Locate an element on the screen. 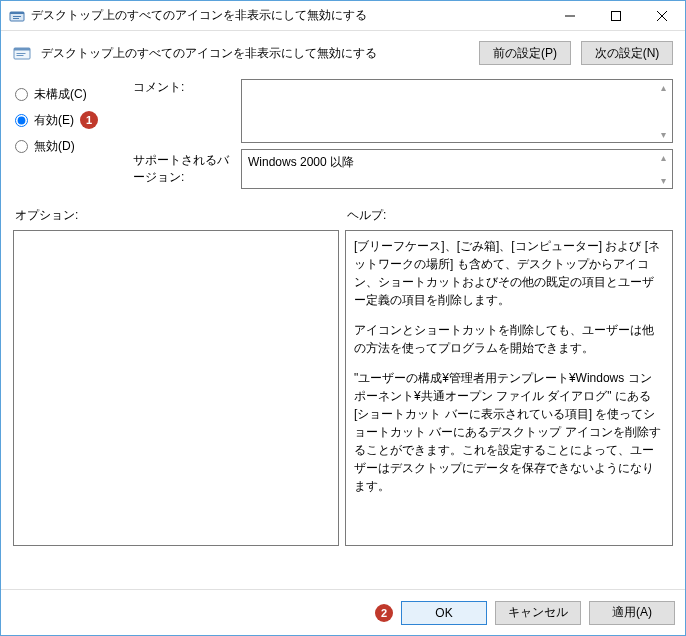 The width and height of the screenshot is (686, 636). help-label: ヘルプ: is located at coordinates (366, 216).